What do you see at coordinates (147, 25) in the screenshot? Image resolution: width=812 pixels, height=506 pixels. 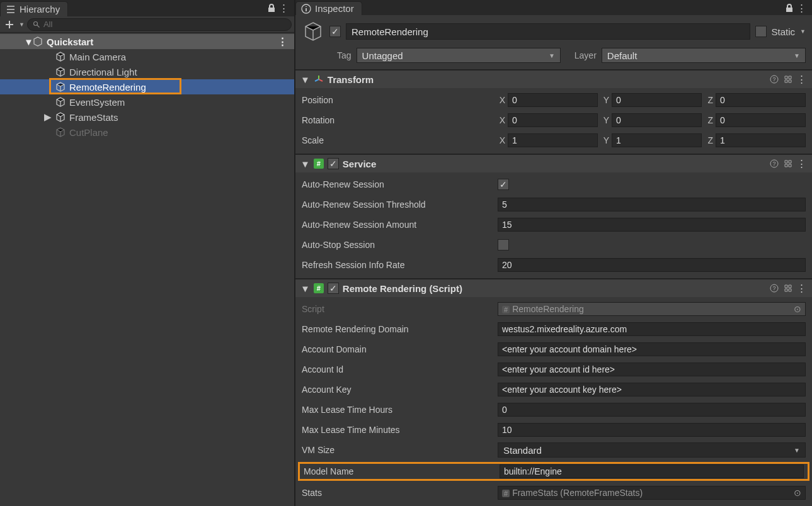 I see `hierarchy-toolbar: ▼ All` at bounding box center [147, 25].